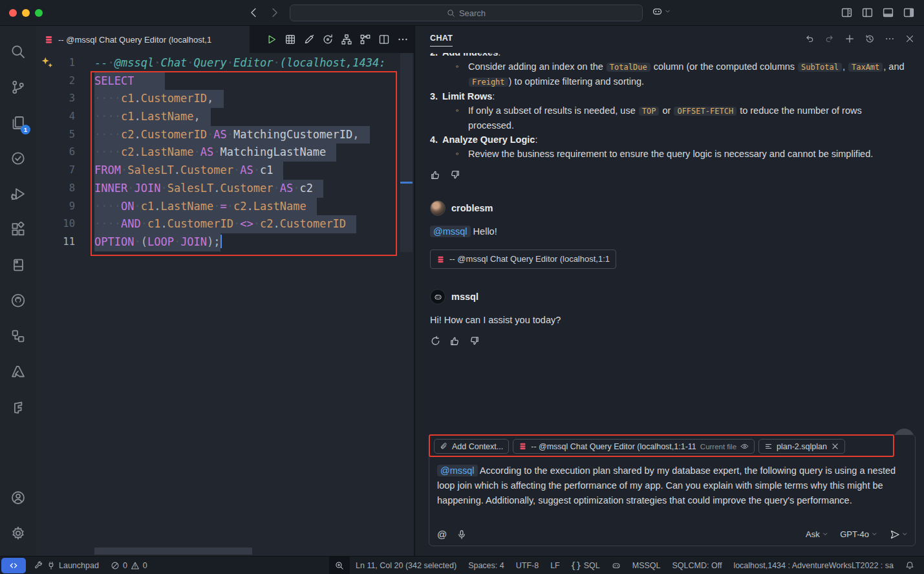 Image resolution: width=924 pixels, height=574 pixels. Describe the element at coordinates (328, 39) in the screenshot. I see `refresh-connection-icon` at that location.